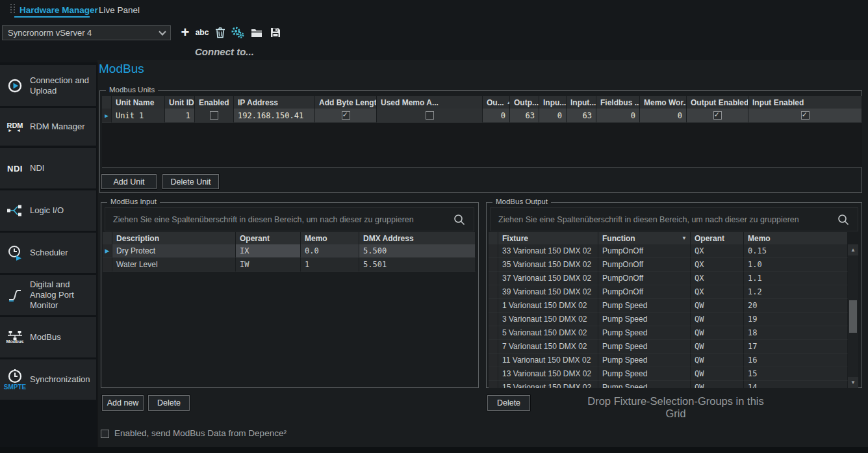  What do you see at coordinates (257, 32) in the screenshot?
I see `open-folder-icon` at bounding box center [257, 32].